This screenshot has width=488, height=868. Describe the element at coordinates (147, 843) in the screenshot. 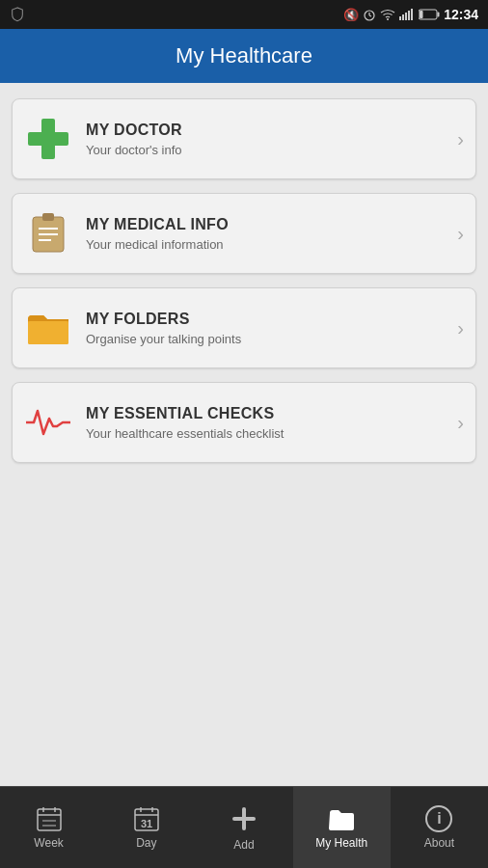

I see `nav-label-day: Day` at that location.